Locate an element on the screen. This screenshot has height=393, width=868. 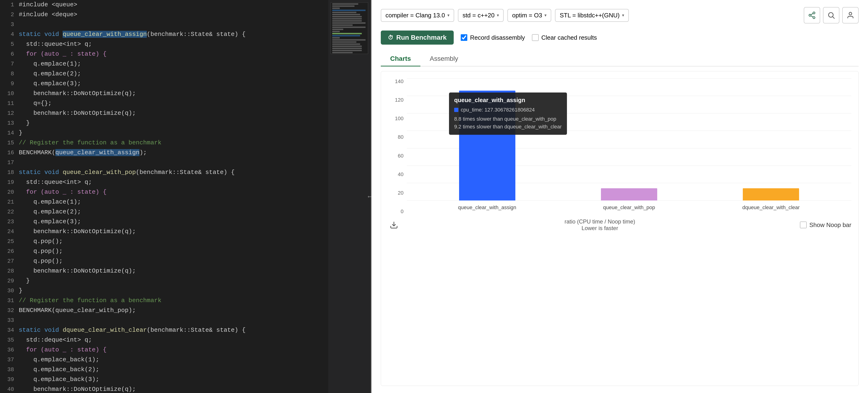
line-number: 10 is located at coordinates (9, 94).